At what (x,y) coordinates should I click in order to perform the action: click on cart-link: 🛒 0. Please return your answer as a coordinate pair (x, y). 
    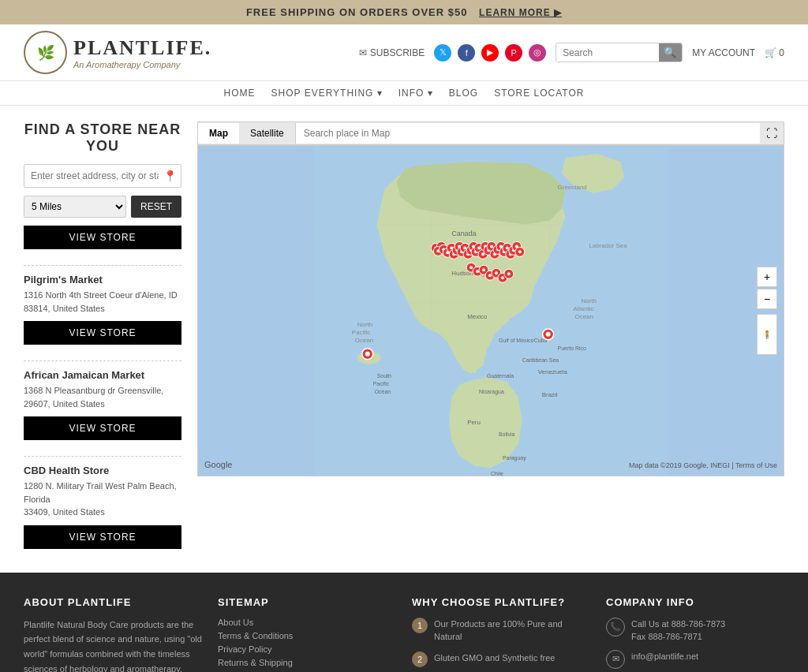
    Looking at the image, I should click on (775, 53).